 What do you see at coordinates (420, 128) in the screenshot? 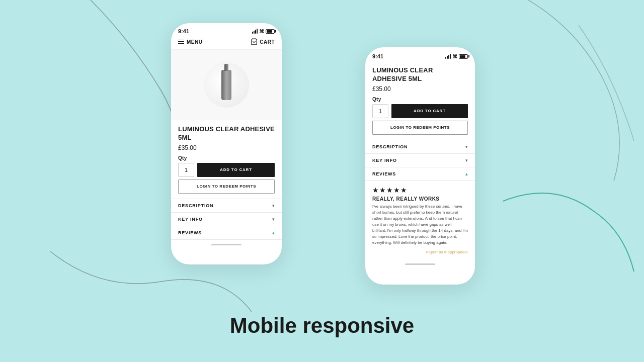
I see `login-redeem-button-right: LOGIN TO REDEEM POINTS` at bounding box center [420, 128].